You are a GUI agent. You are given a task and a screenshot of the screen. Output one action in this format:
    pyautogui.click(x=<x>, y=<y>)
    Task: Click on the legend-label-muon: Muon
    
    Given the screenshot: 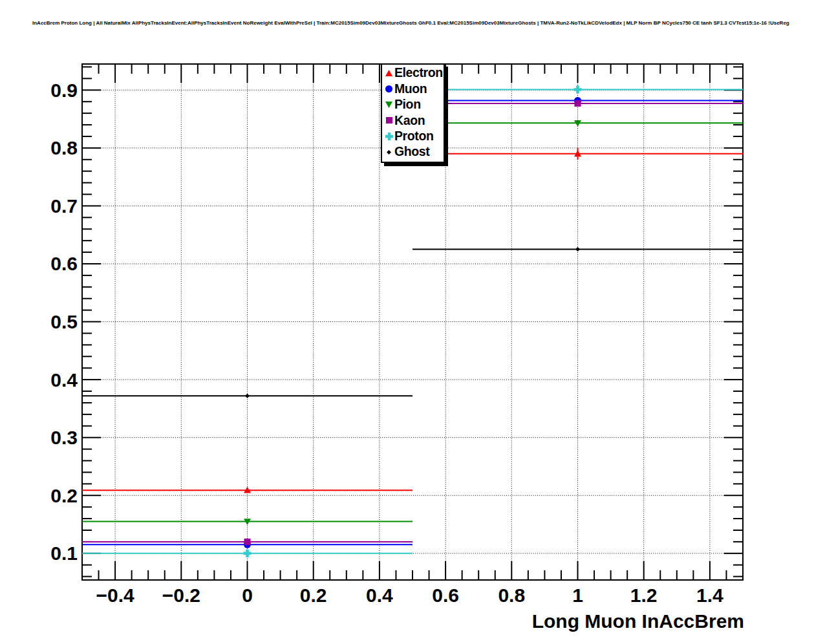 What is the action you would take?
    pyautogui.click(x=411, y=89)
    